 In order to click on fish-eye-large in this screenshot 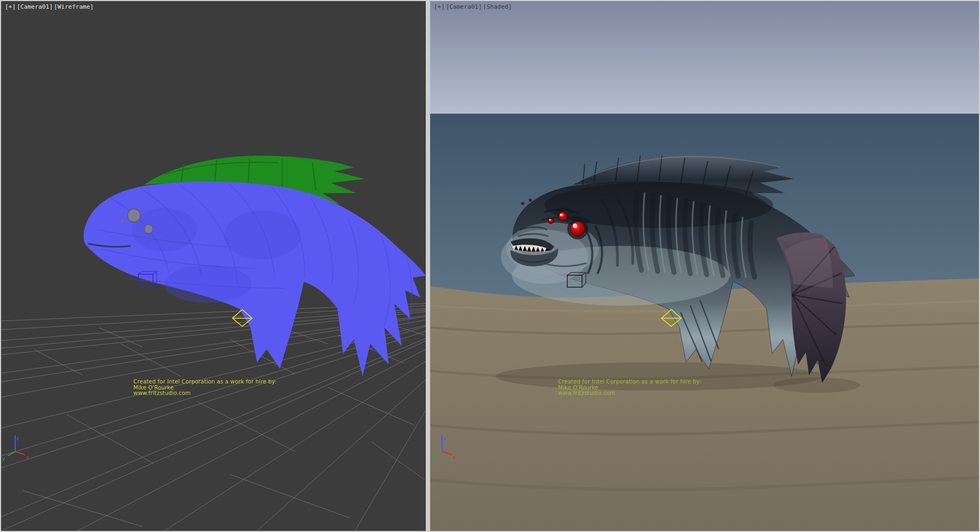, I will do `click(578, 229)`.